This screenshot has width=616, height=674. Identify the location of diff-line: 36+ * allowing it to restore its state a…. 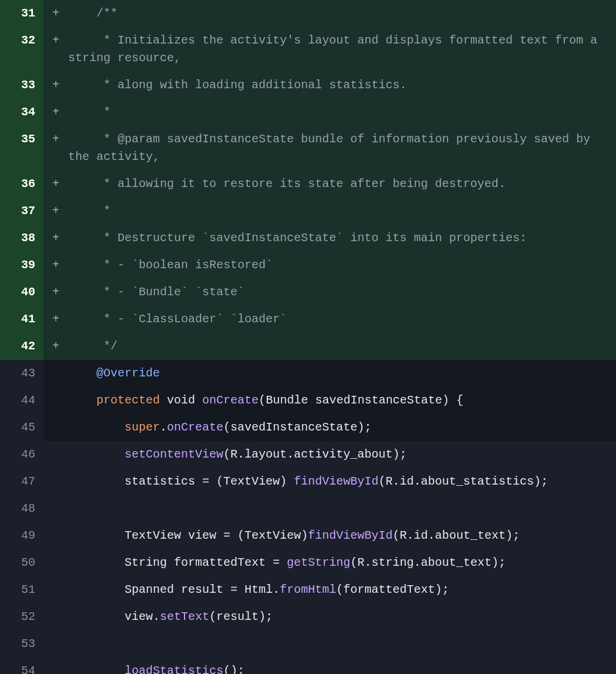
(308, 184).